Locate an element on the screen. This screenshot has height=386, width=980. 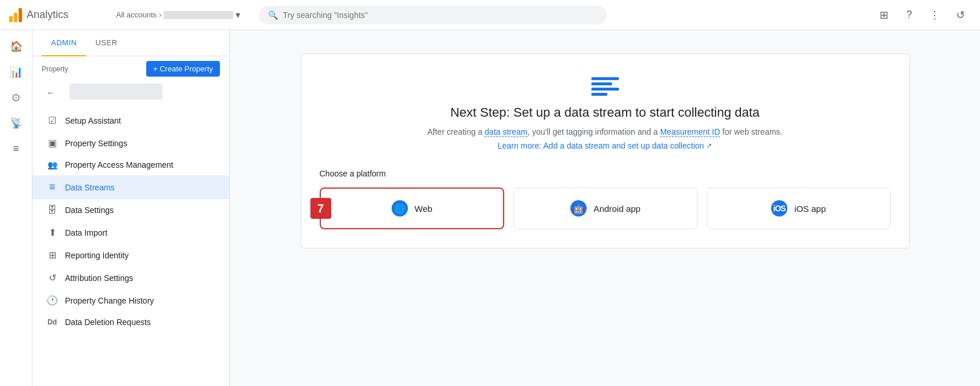
property-access-icon: 👥 is located at coordinates (52, 165).